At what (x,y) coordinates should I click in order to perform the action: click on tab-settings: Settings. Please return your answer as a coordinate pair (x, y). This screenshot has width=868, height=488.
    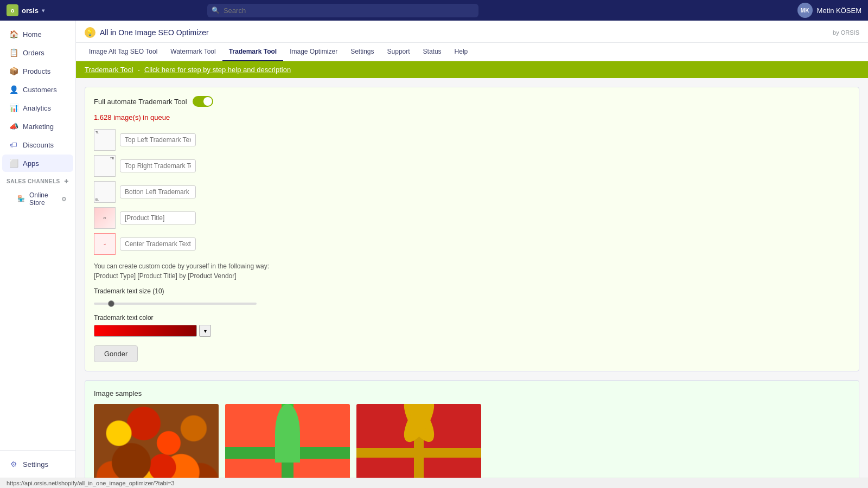
    Looking at the image, I should click on (362, 52).